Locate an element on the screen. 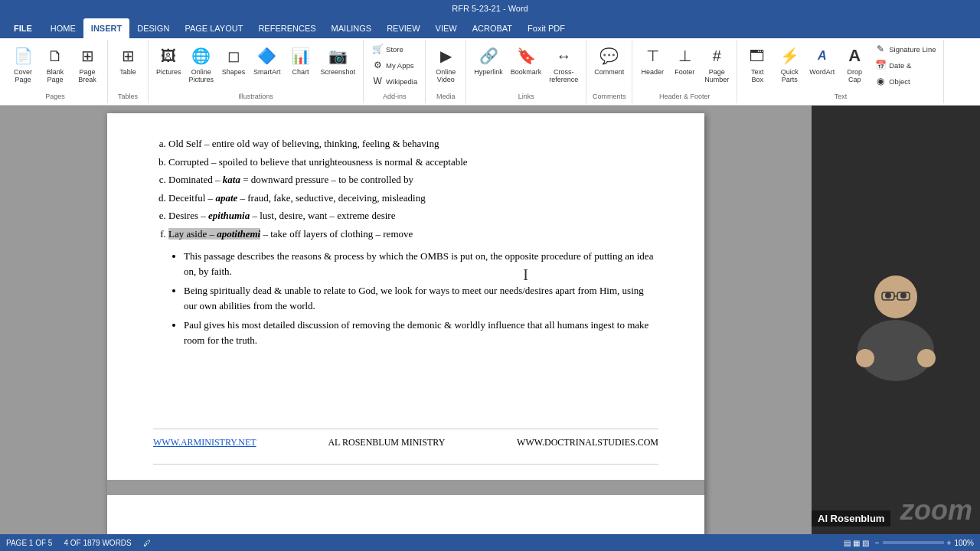 The height and width of the screenshot is (551, 980). page-break-label: PageBreak is located at coordinates (87, 76).